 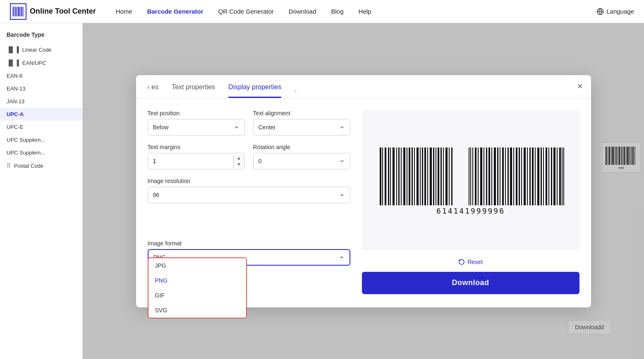 What do you see at coordinates (196, 147) in the screenshot?
I see `text-margins-label: Text margins` at bounding box center [196, 147].